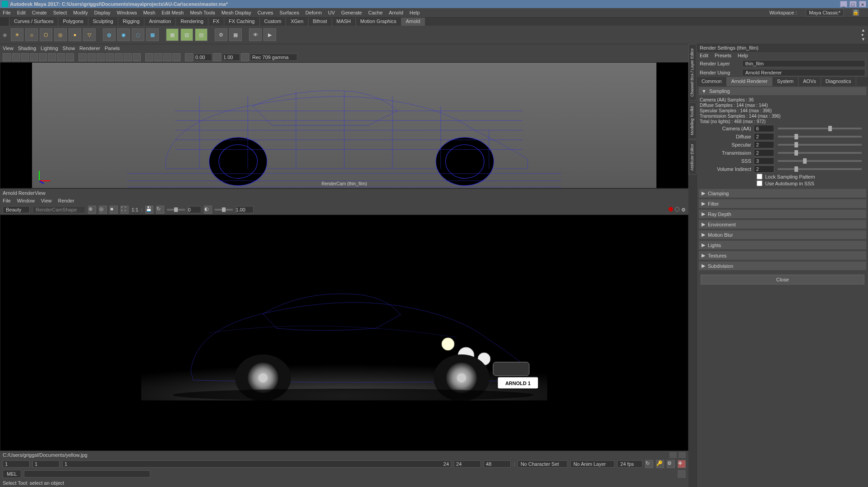 This screenshot has height=487, width=868. Describe the element at coordinates (217, 57) in the screenshot. I see `vp-gamma-icon` at that location.